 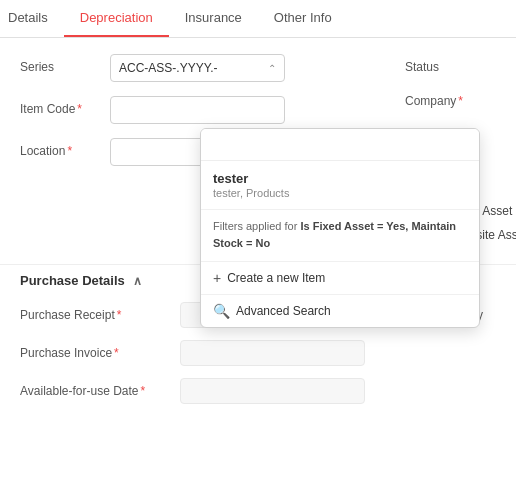 What do you see at coordinates (460, 64) in the screenshot?
I see `status-row: Status Dra` at bounding box center [460, 64].